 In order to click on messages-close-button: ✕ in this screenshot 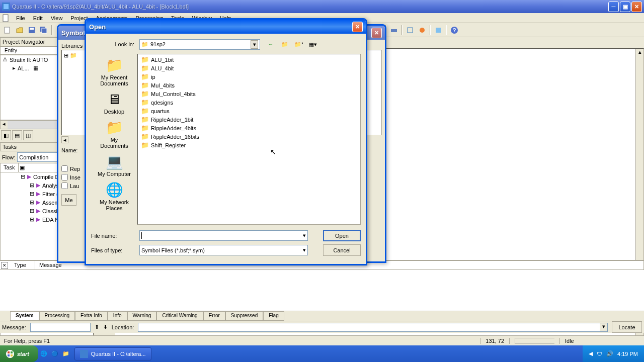, I will do `click(5, 265)`.